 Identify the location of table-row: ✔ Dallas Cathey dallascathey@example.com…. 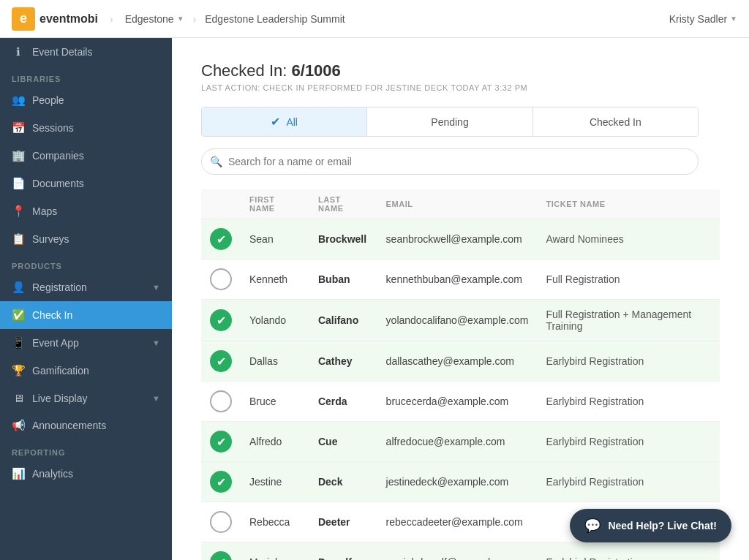
(461, 361).